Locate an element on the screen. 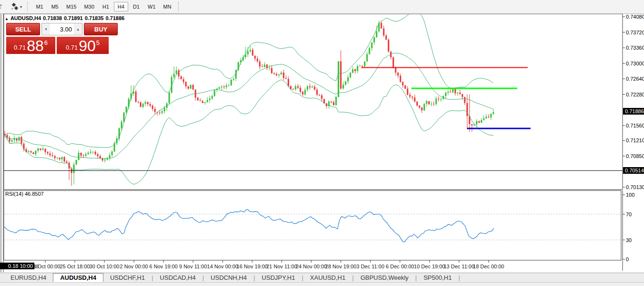 The height and width of the screenshot is (286, 644). time-axis-label: 6 Nov 19:00 is located at coordinates (163, 266).